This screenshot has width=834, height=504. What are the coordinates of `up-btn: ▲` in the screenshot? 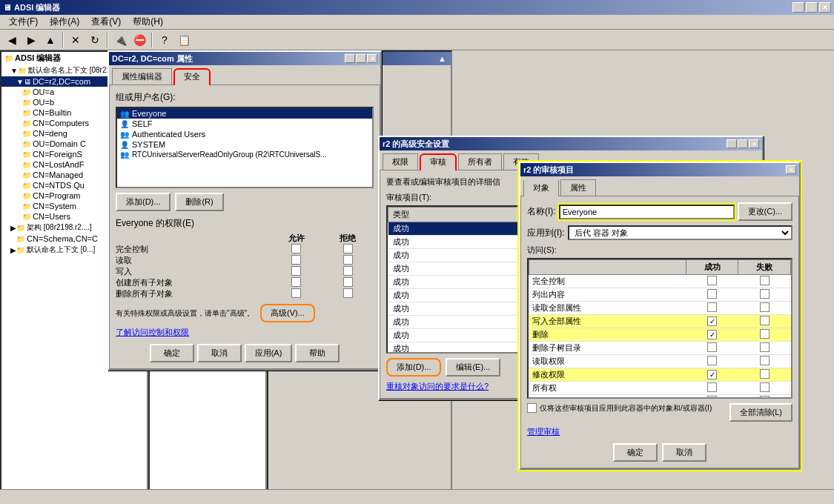 It's located at (50, 40).